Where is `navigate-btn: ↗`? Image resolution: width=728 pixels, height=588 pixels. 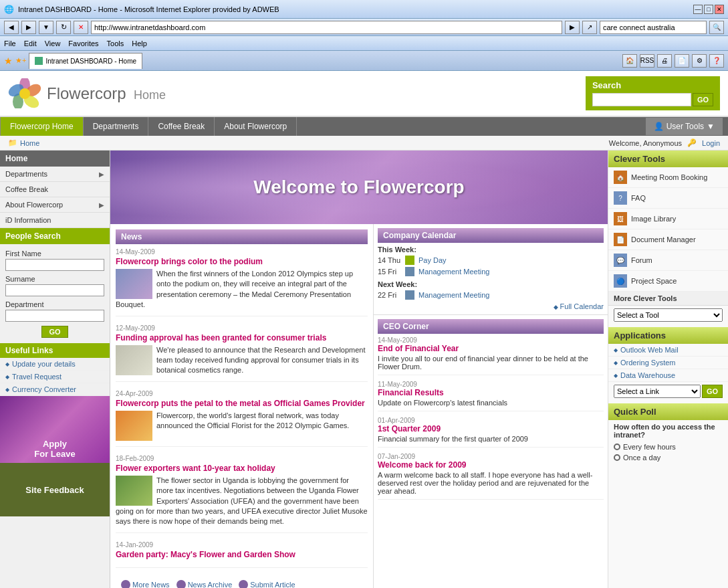 navigate-btn: ↗ is located at coordinates (590, 27).